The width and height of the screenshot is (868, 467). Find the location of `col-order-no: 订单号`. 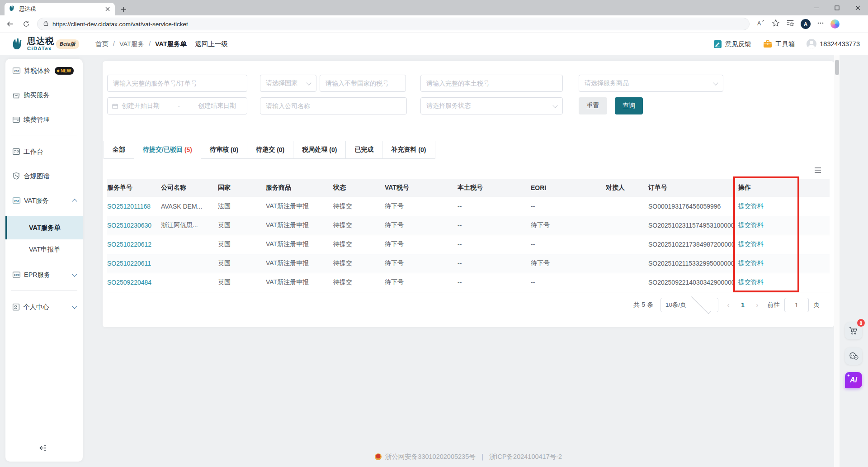

col-order-no: 订单号 is located at coordinates (693, 188).